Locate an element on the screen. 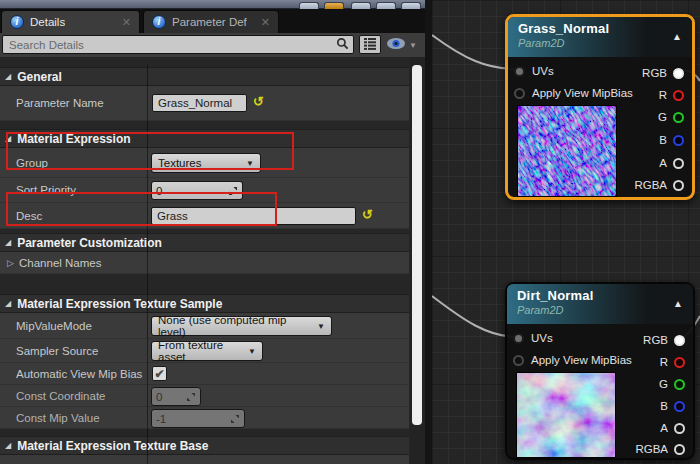 Image resolution: width=700 pixels, height=464 pixels. group-dropdown: Textures ▼ is located at coordinates (206, 163).